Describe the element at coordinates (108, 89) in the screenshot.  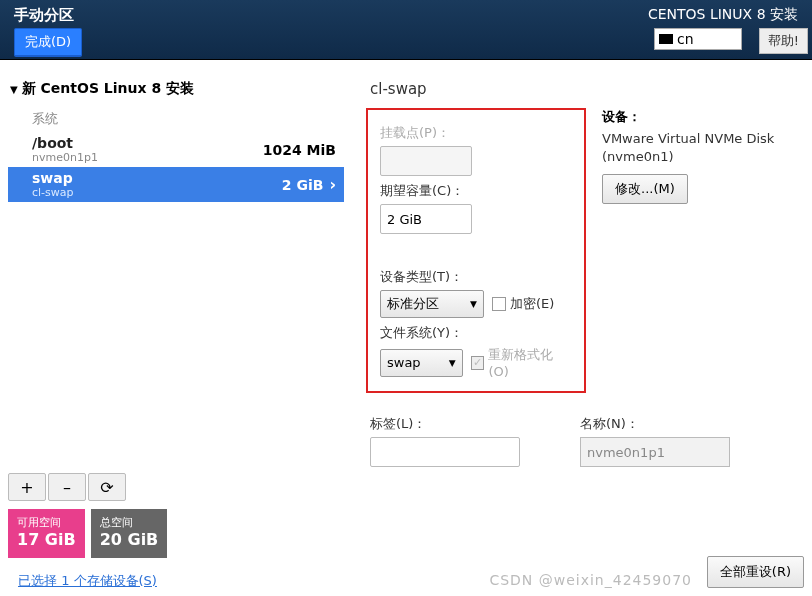
I see `tree-root-label: 新 CentOS Linux 8 安装` at that location.